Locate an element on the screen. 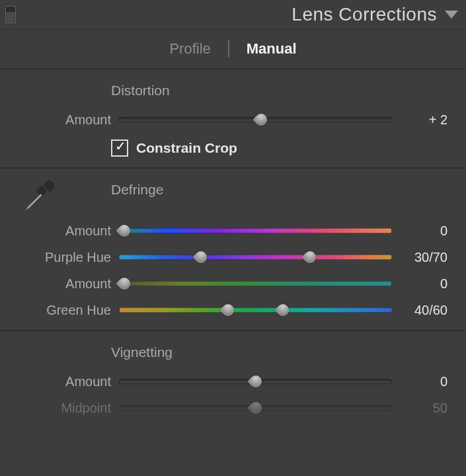 This screenshot has width=466, height=476. defringe-green-amount-value: 0 is located at coordinates (420, 284).